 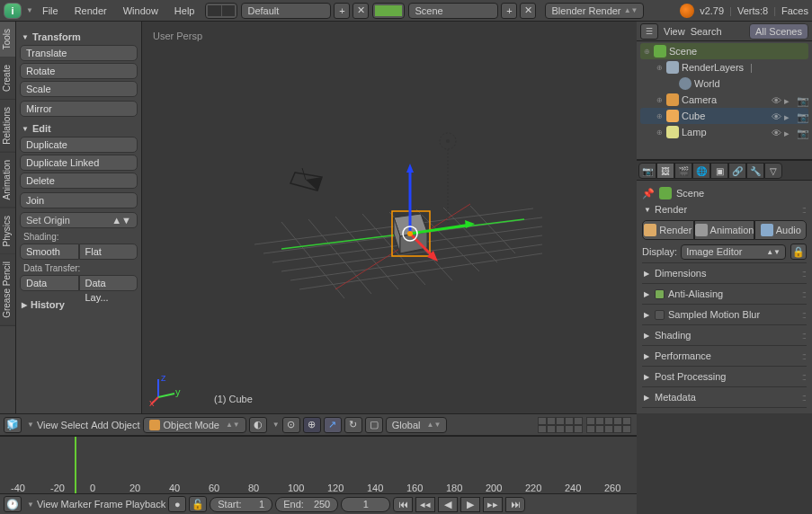 I want to click on translate-button: Translate, so click(x=79, y=53).